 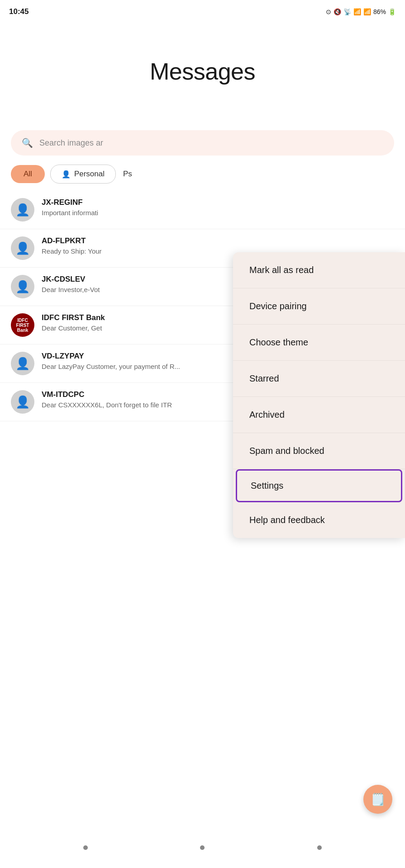 What do you see at coordinates (218, 241) in the screenshot?
I see `message-sender: AD-FLPKRT` at bounding box center [218, 241].